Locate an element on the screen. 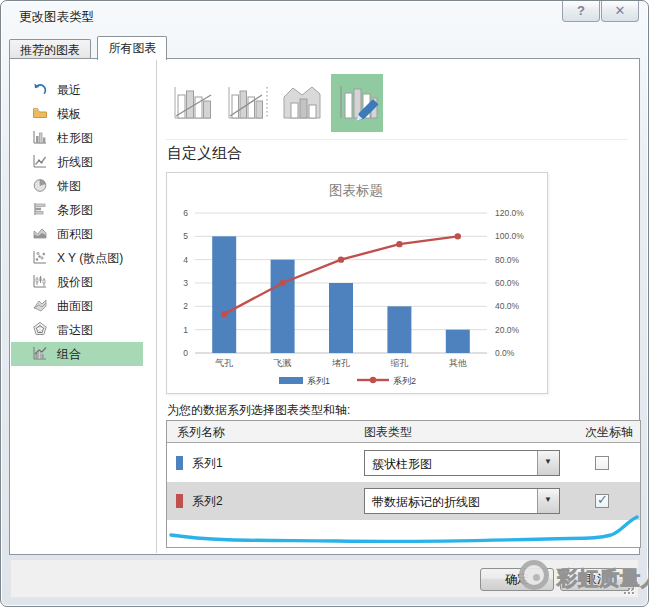 This screenshot has width=649, height=607. close-icon: ✕ is located at coordinates (620, 10).